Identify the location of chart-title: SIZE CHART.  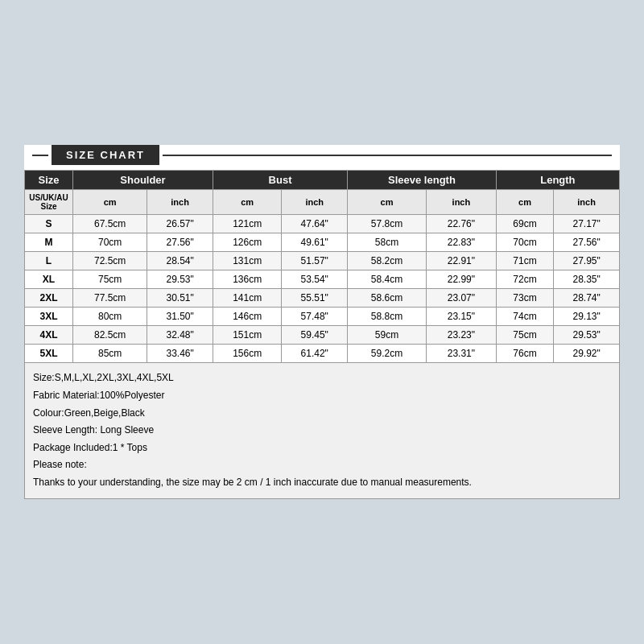
(105, 155).